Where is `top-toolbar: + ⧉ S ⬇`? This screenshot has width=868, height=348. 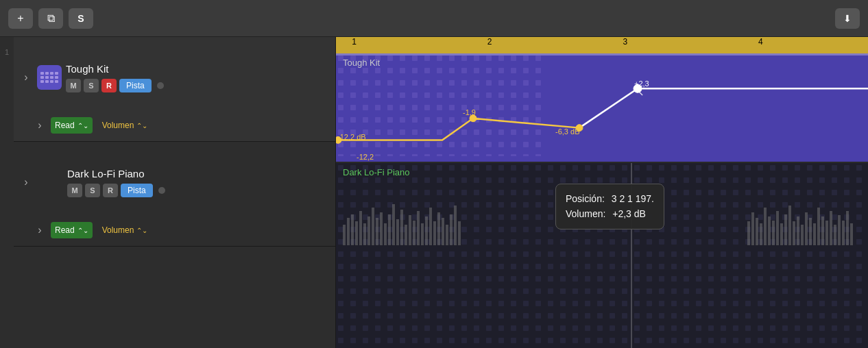 top-toolbar: + ⧉ S ⬇ is located at coordinates (434, 18).